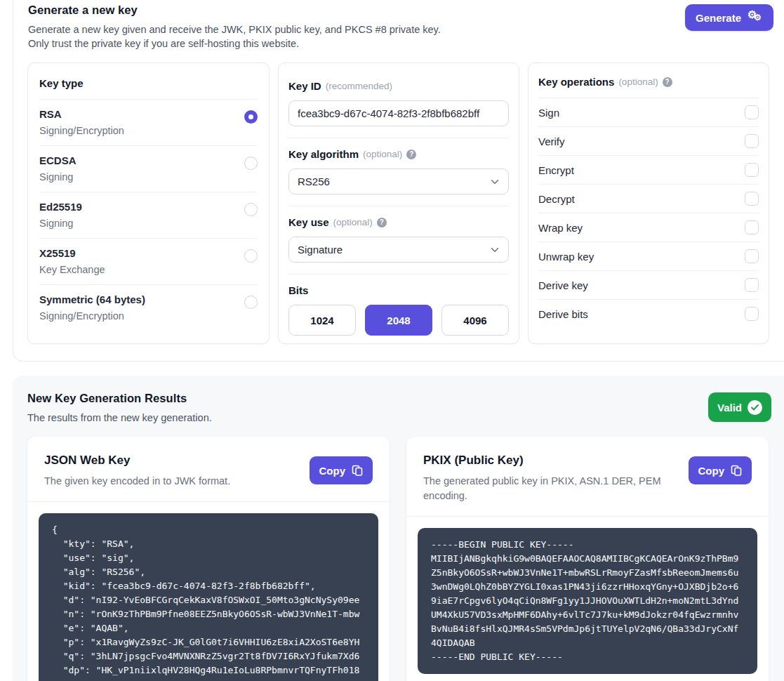  What do you see at coordinates (399, 320) in the screenshot?
I see `bits-option-2048: 2048` at bounding box center [399, 320].